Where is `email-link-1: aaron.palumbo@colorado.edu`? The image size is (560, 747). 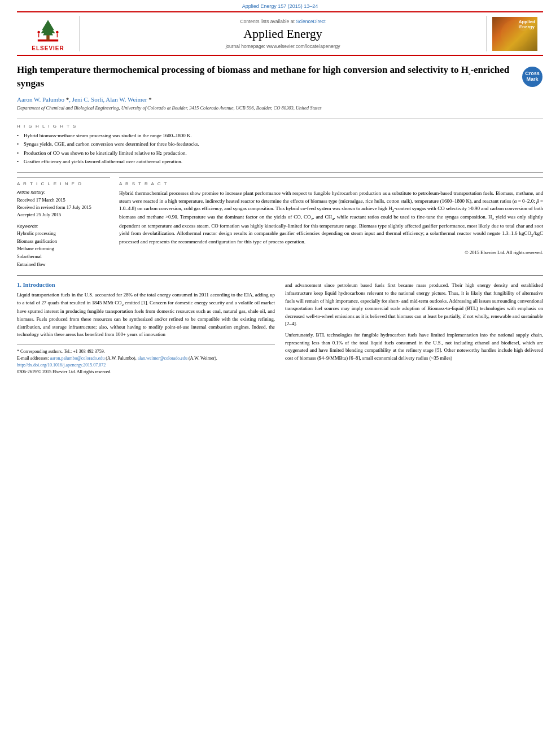 email-link-1: aaron.palumbo@colorado.edu is located at coordinates (78, 358).